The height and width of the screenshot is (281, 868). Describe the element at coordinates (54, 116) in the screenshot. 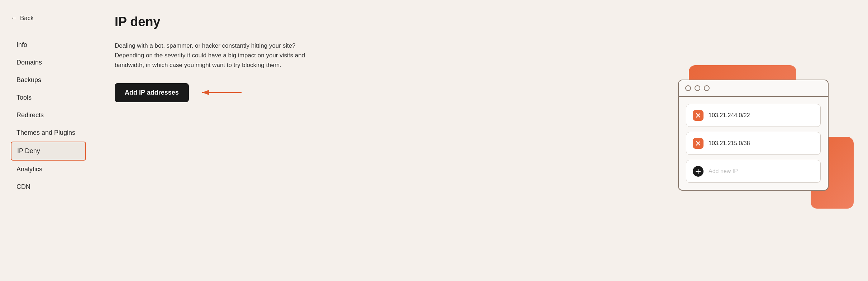

I see `sidebar-nav: Info Domains Backups Tools Redirects The…` at that location.